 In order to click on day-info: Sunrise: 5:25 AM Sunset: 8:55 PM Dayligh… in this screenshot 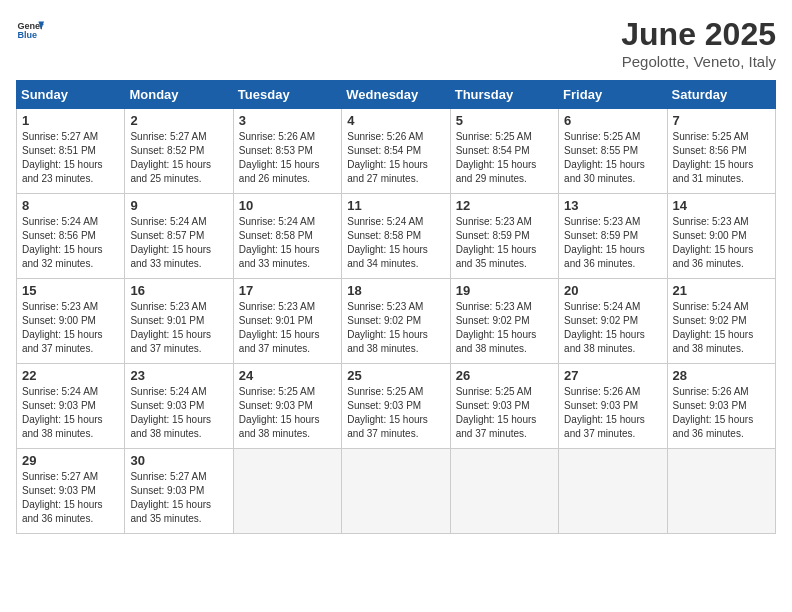, I will do `click(612, 158)`.